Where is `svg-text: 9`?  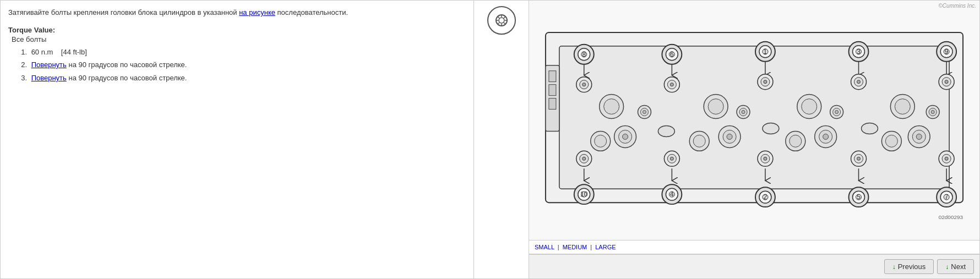
svg-text: 9 is located at coordinates (947, 52).